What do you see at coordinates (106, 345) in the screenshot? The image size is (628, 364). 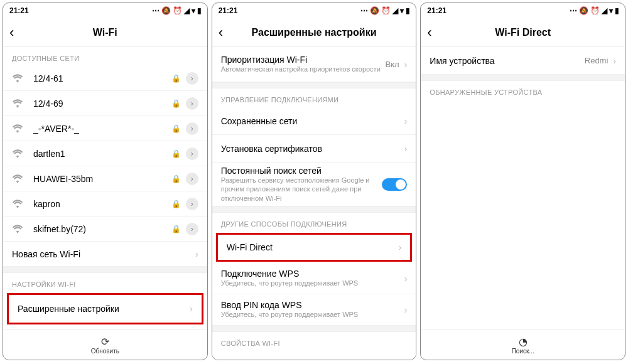 I see `footer-refresh-button: ⟳ Обновить` at bounding box center [106, 345].